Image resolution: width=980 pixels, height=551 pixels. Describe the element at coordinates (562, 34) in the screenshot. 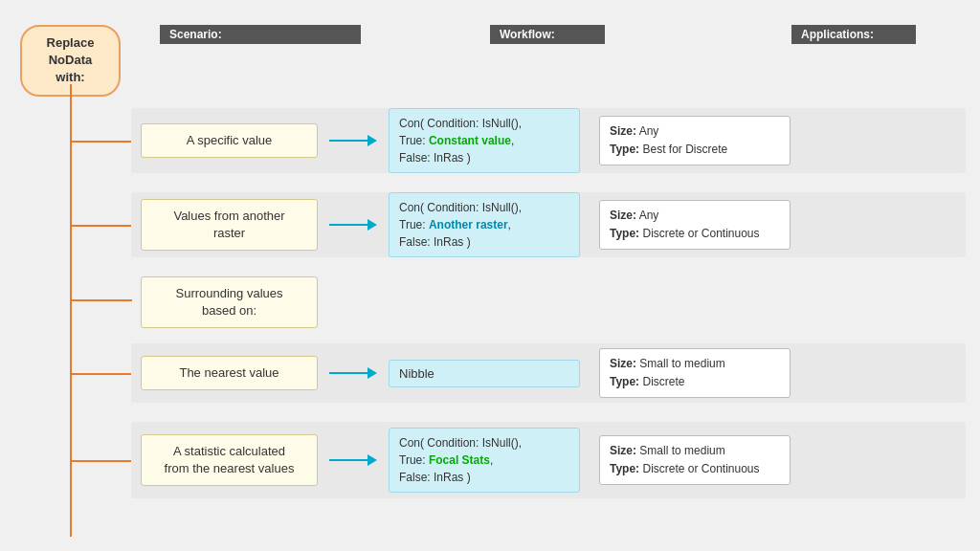

I see `column-headers: Scenario: Workflow: Applications:` at that location.